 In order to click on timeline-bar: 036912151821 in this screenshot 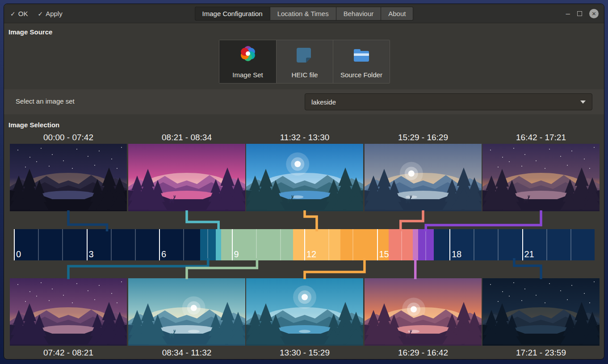, I will do `click(304, 245)`.